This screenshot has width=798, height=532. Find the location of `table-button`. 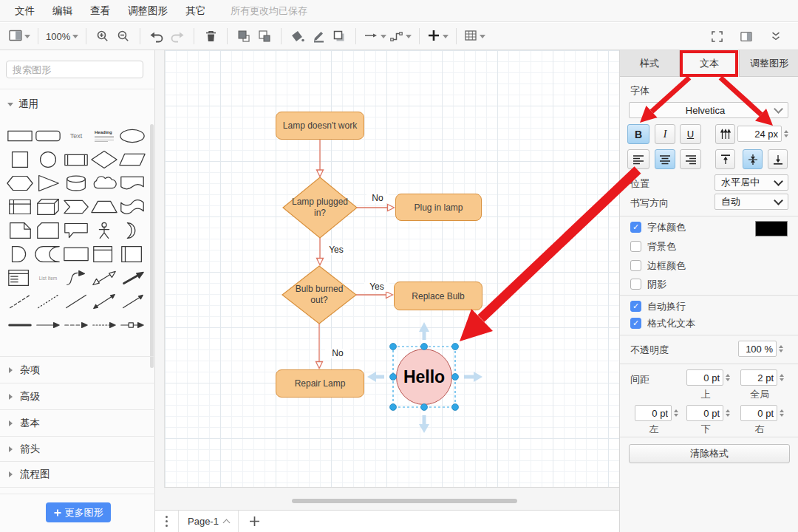

table-button is located at coordinates (474, 36).